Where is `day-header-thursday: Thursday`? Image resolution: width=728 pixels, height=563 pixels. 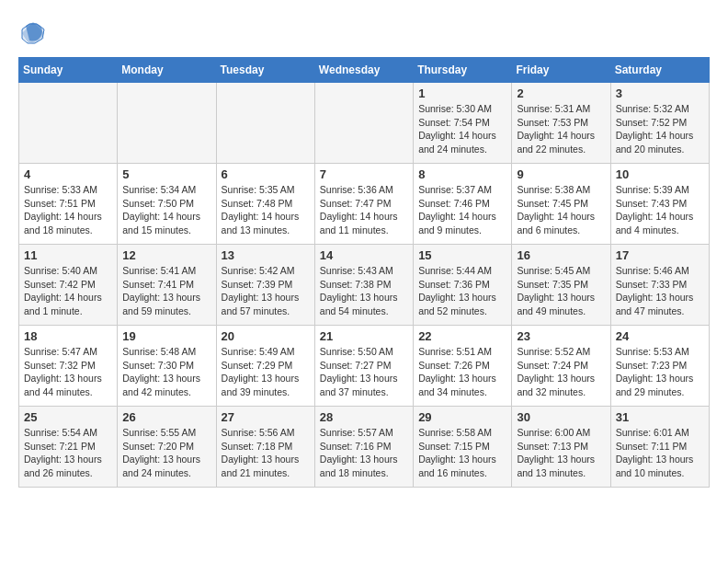
day-header-thursday: Thursday is located at coordinates (463, 70).